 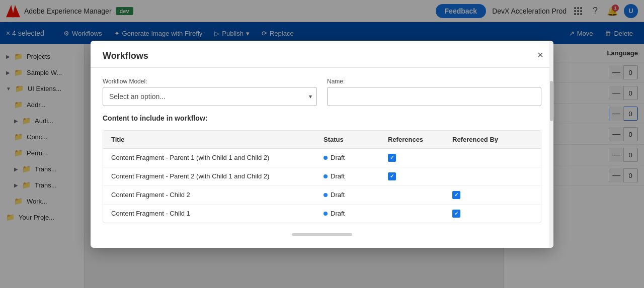 I want to click on row4-referenced-by, so click(x=493, y=214).